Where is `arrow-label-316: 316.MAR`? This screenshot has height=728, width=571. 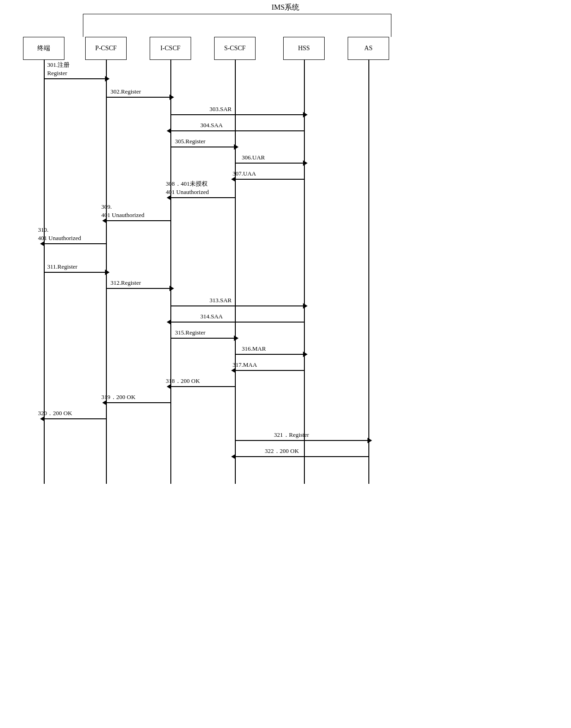
arrow-label-316: 316.MAR is located at coordinates (254, 349).